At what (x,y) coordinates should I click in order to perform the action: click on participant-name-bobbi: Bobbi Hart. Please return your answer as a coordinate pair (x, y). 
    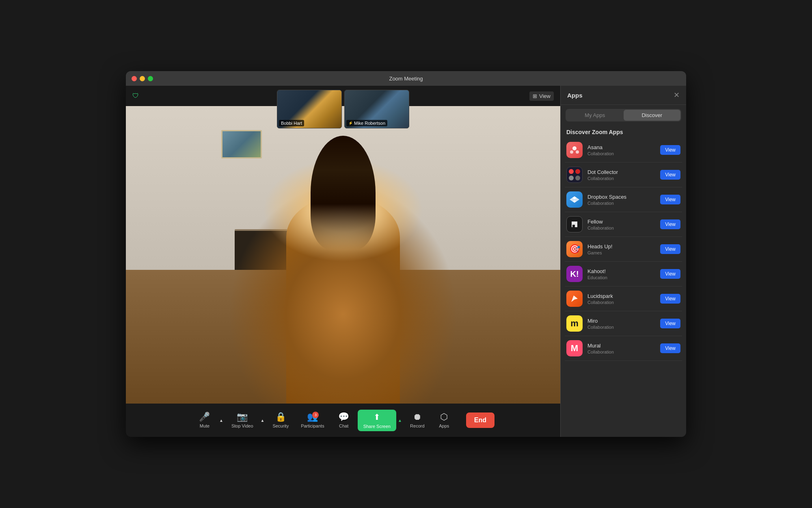
    Looking at the image, I should click on (292, 123).